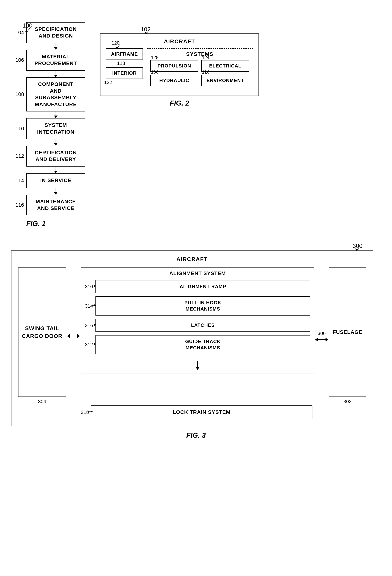  What do you see at coordinates (18, 129) in the screenshot?
I see `ref-110: 110` at bounding box center [18, 129].